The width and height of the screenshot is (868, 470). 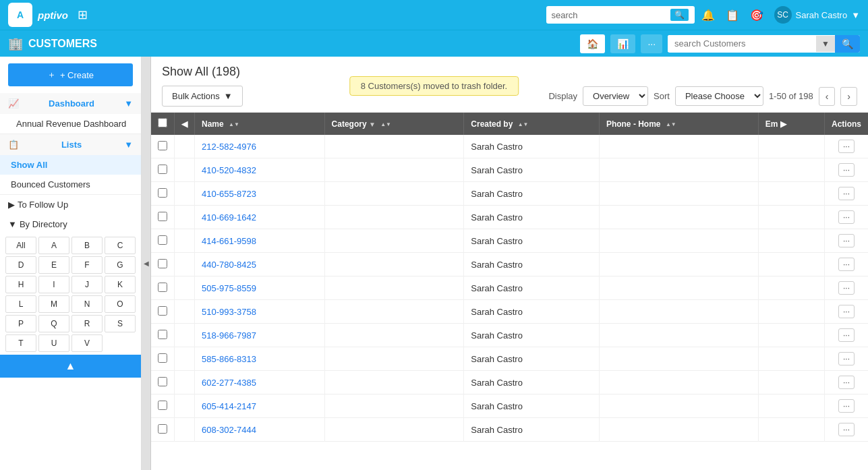 What do you see at coordinates (229, 430) in the screenshot?
I see `row-name-link: 608-302-7444` at bounding box center [229, 430].